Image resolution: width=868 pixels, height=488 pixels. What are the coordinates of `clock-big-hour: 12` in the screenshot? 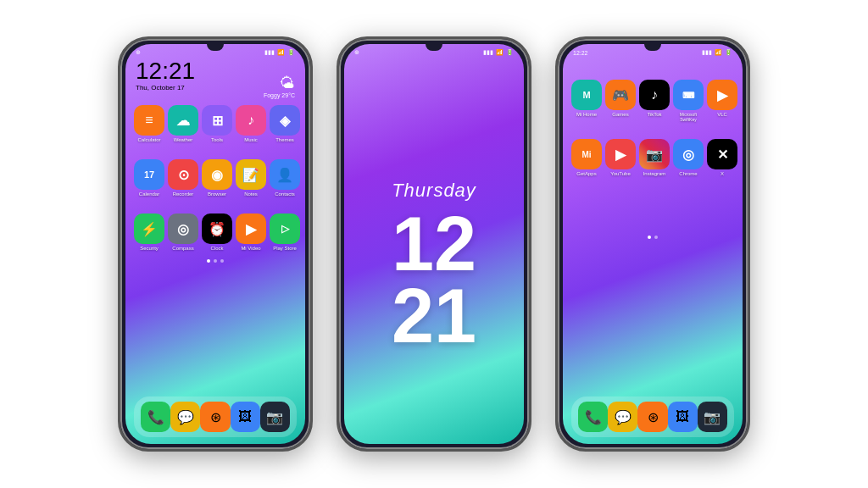 It's located at (434, 245).